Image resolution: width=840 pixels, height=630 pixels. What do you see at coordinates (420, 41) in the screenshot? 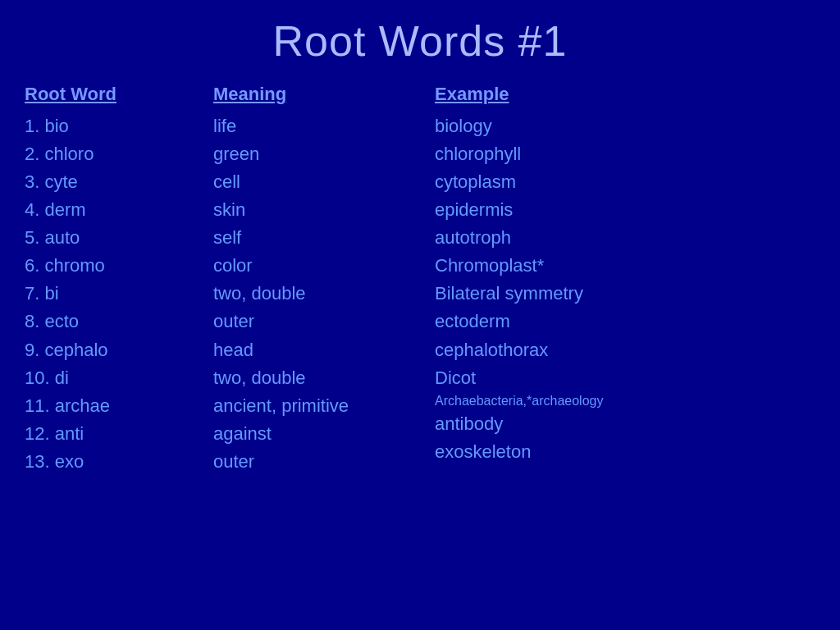
I see `page-title: Root Words #1` at bounding box center [420, 41].